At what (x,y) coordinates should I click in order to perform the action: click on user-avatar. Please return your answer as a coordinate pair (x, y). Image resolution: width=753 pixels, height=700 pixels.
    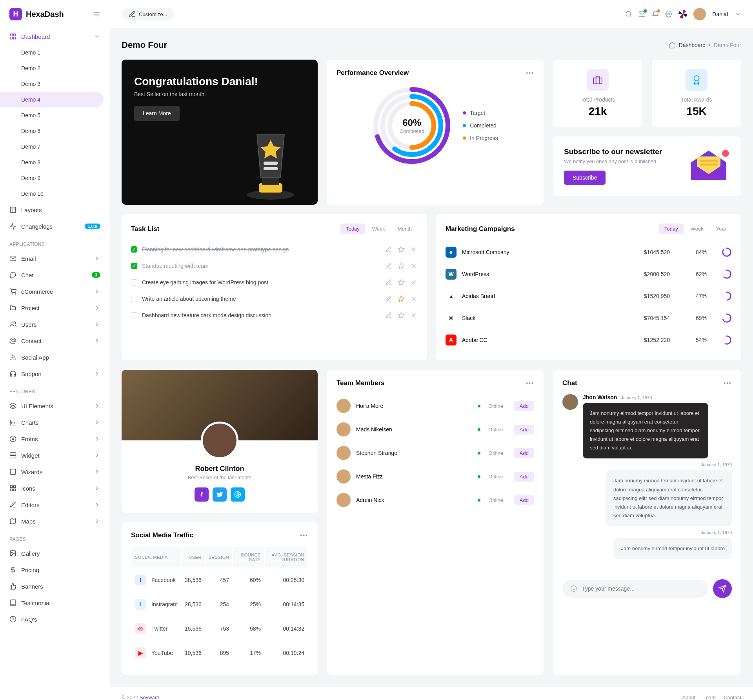
    Looking at the image, I should click on (700, 14).